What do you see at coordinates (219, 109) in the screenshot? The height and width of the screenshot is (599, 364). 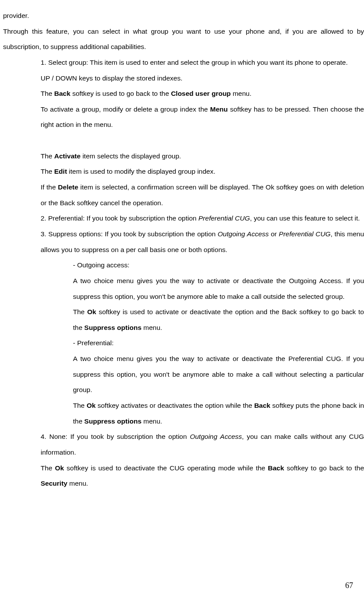 I see `bold-text: Menu` at bounding box center [219, 109].